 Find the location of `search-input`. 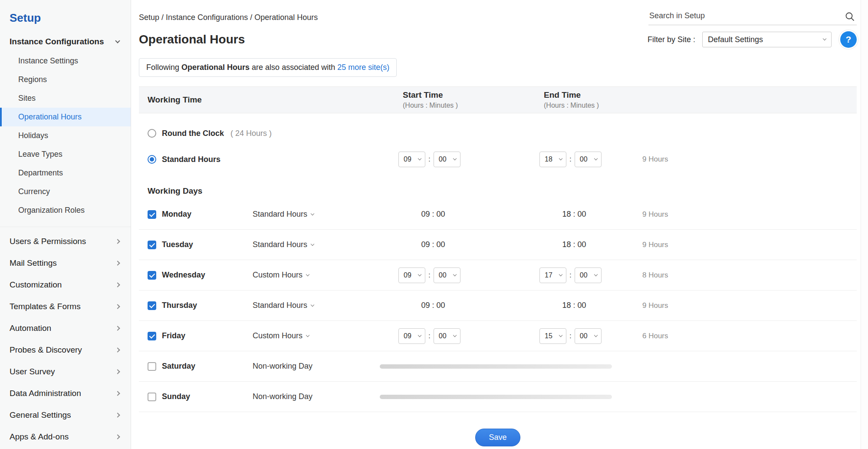

search-input is located at coordinates (745, 16).